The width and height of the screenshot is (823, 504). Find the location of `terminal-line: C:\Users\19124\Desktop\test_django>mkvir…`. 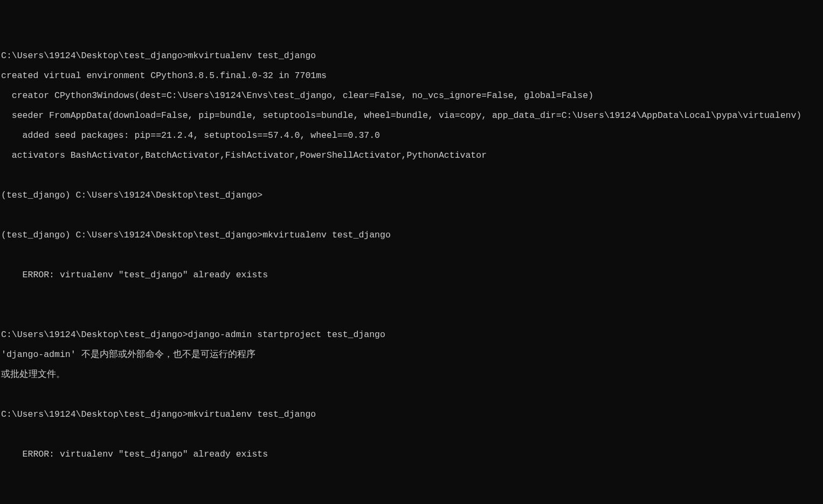

terminal-line: C:\Users\19124\Desktop\test_django>mkvir… is located at coordinates (412, 56).